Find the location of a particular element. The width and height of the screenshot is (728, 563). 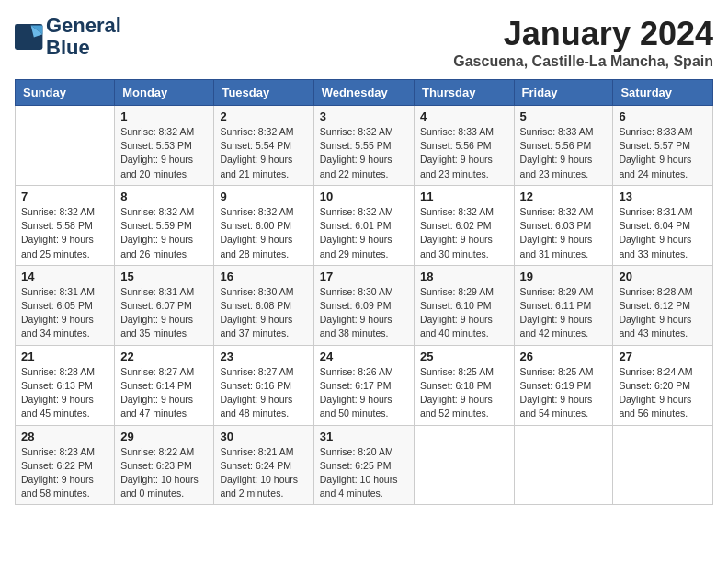

day-number: 2 is located at coordinates (263, 116).